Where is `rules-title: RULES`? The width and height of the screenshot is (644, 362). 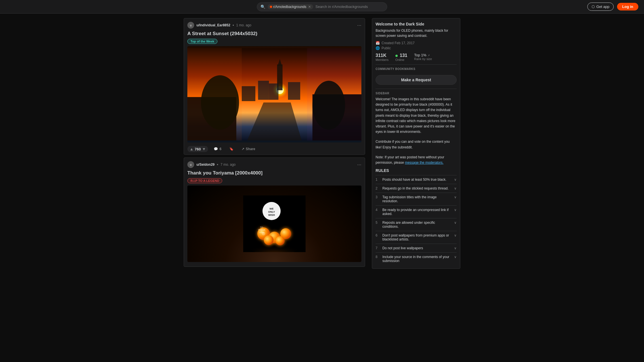 rules-title: RULES is located at coordinates (416, 171).